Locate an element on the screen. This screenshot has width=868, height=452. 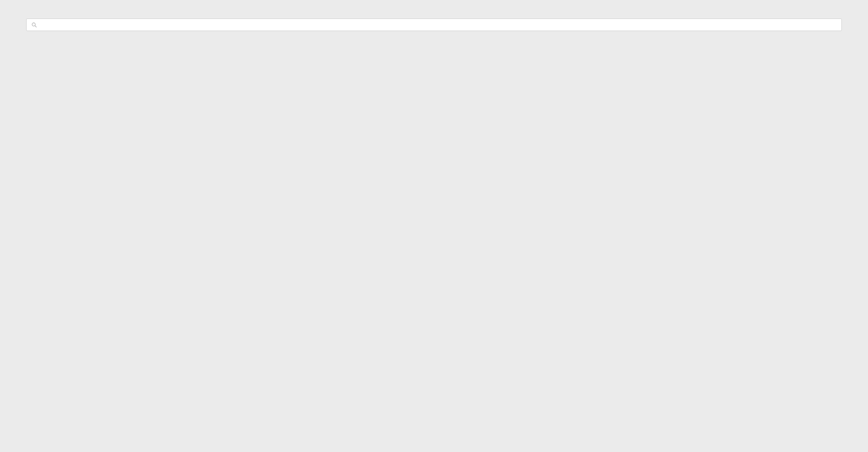
search-input is located at coordinates (438, 25).